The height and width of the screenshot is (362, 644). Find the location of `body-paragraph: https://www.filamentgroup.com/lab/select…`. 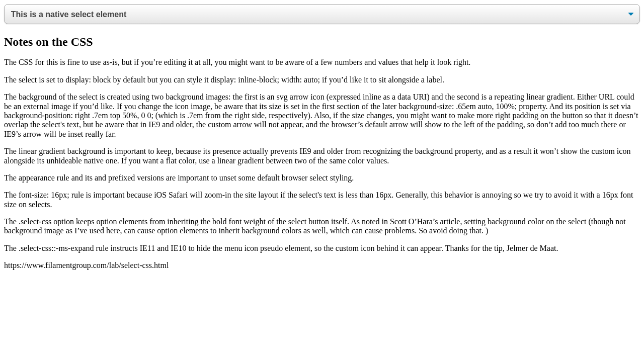

body-paragraph: https://www.filamentgroup.com/lab/select… is located at coordinates (322, 265).